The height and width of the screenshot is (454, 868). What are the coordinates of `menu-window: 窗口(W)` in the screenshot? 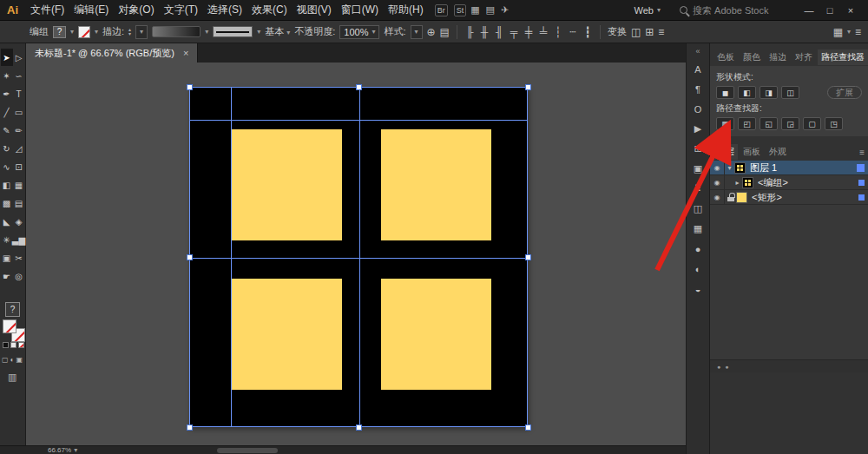 It's located at (359, 10).